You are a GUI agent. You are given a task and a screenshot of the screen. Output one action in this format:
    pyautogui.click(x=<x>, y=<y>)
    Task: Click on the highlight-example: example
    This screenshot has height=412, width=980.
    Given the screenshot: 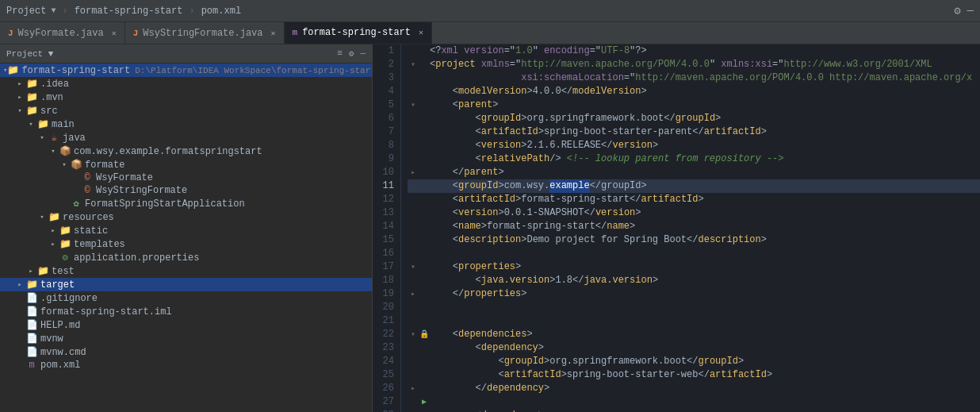 What is the action you would take?
    pyautogui.click(x=569, y=186)
    